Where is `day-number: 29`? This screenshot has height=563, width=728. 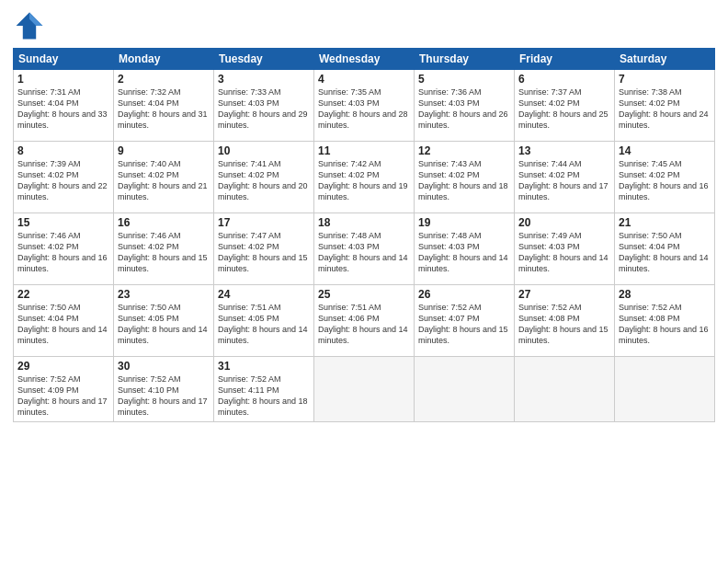 day-number: 29 is located at coordinates (63, 366).